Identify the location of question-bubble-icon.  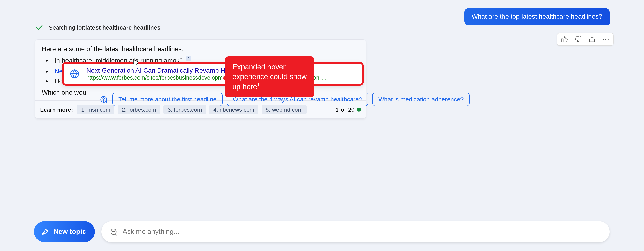
(104, 99).